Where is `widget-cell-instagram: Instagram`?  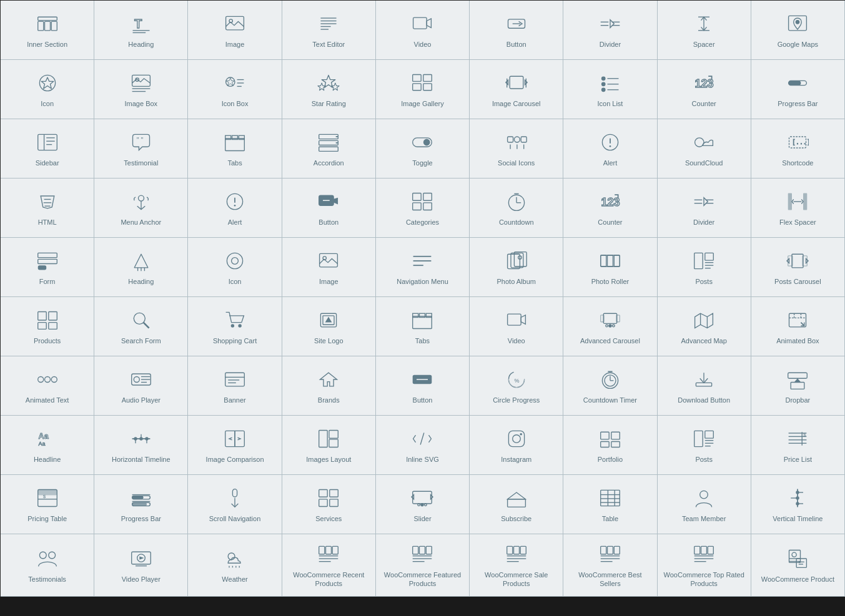 widget-cell-instagram: Instagram is located at coordinates (516, 446).